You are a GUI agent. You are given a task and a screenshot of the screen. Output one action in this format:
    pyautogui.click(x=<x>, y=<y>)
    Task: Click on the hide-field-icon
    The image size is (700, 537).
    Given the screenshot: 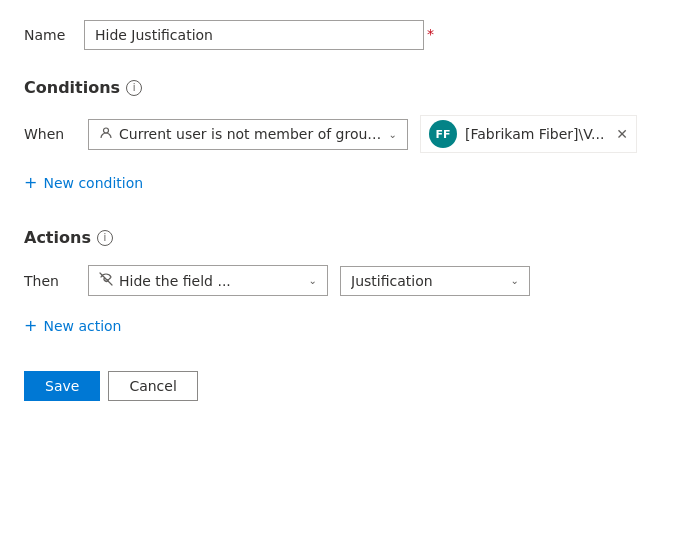 What is the action you would take?
    pyautogui.click(x=106, y=280)
    